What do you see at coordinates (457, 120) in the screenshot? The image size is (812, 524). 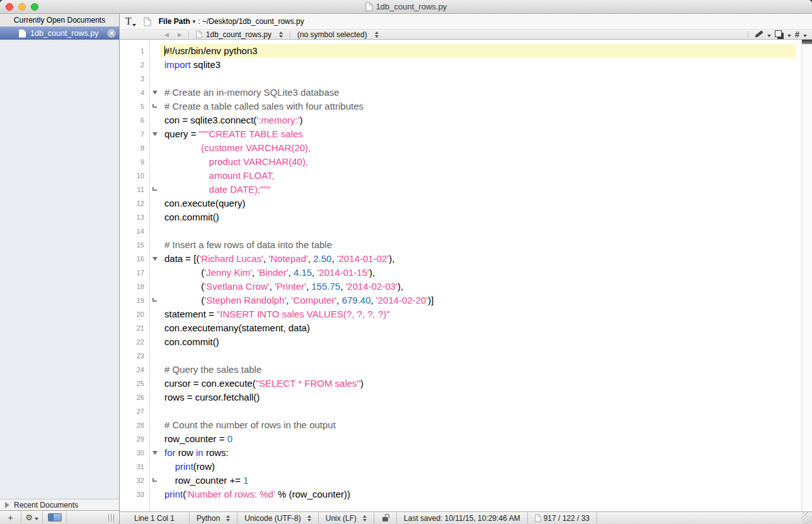 I see `code-line: 6con = sqlite3.connect(':memory:')` at bounding box center [457, 120].